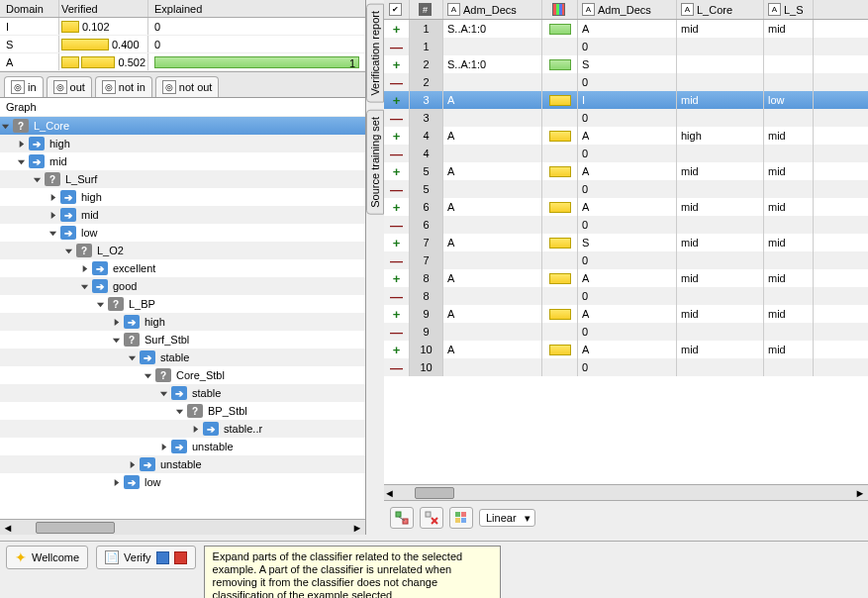  What do you see at coordinates (397, 350) in the screenshot?
I see `plus-icon: +` at bounding box center [397, 350].